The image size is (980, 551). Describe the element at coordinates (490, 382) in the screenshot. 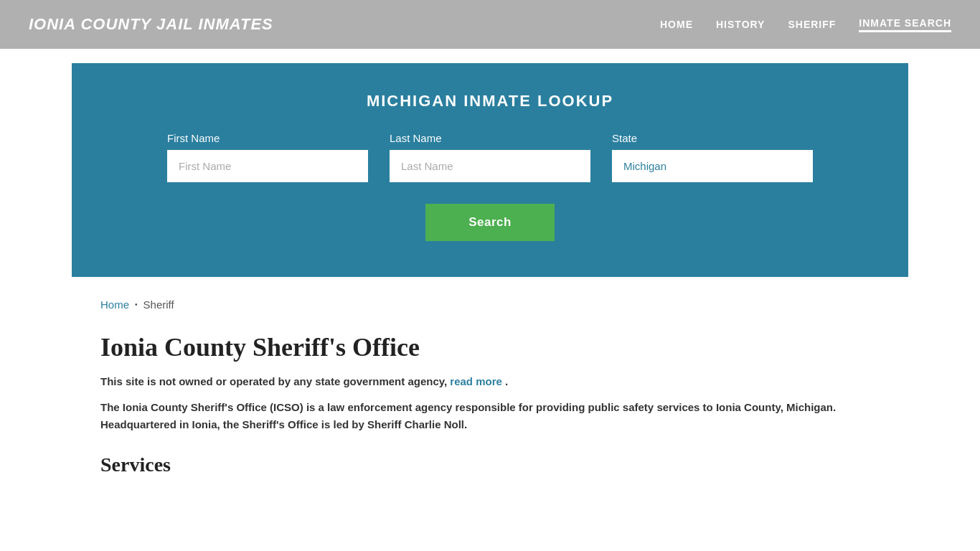

I see `disclaimer-text: This site is not owned or operated by an…` at that location.